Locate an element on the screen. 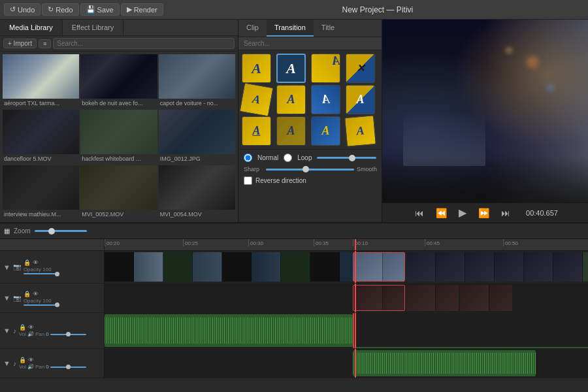  transition-item-1: A is located at coordinates (256, 68).